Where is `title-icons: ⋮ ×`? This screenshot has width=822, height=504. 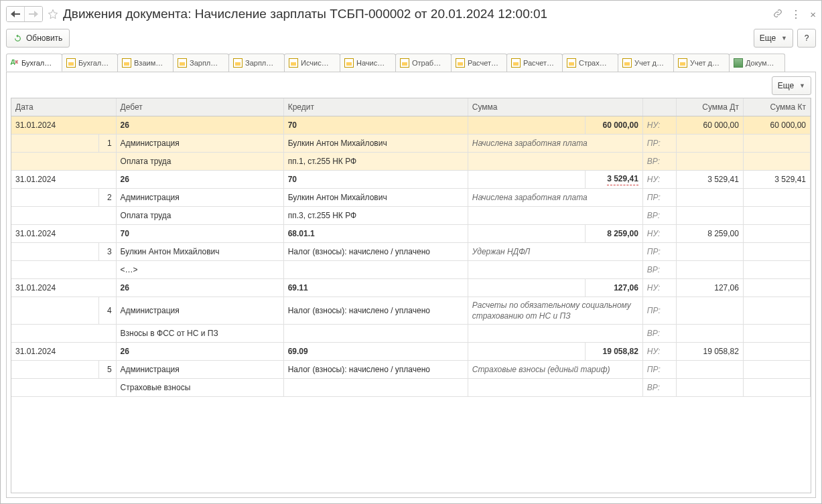
title-icons: ⋮ × is located at coordinates (795, 15).